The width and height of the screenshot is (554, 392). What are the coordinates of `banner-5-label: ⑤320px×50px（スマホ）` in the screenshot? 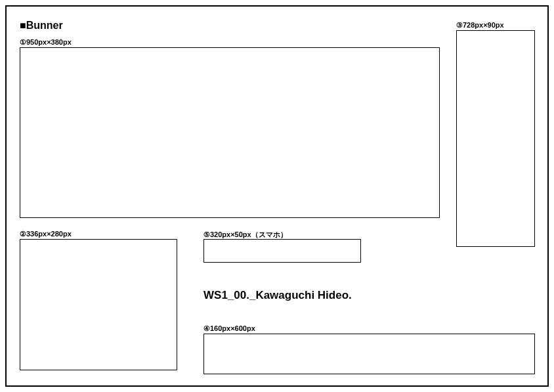 It's located at (245, 235).